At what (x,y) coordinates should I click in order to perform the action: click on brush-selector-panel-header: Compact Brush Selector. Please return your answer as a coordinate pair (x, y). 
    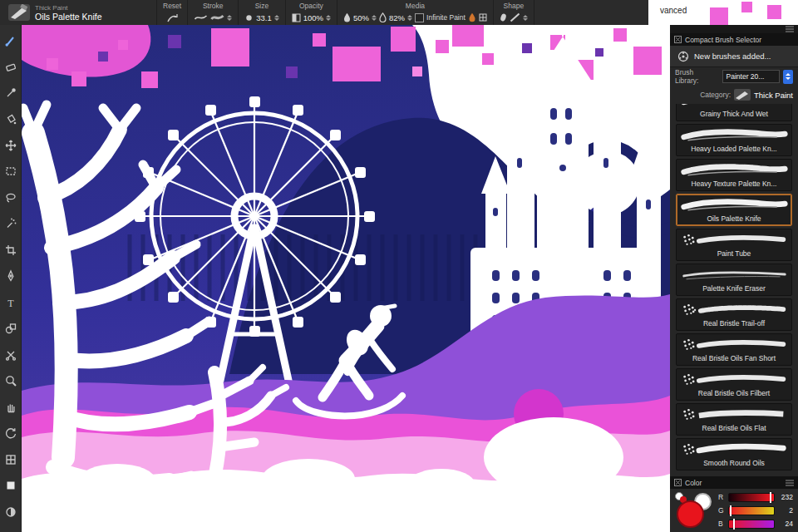
    Looking at the image, I should click on (734, 40).